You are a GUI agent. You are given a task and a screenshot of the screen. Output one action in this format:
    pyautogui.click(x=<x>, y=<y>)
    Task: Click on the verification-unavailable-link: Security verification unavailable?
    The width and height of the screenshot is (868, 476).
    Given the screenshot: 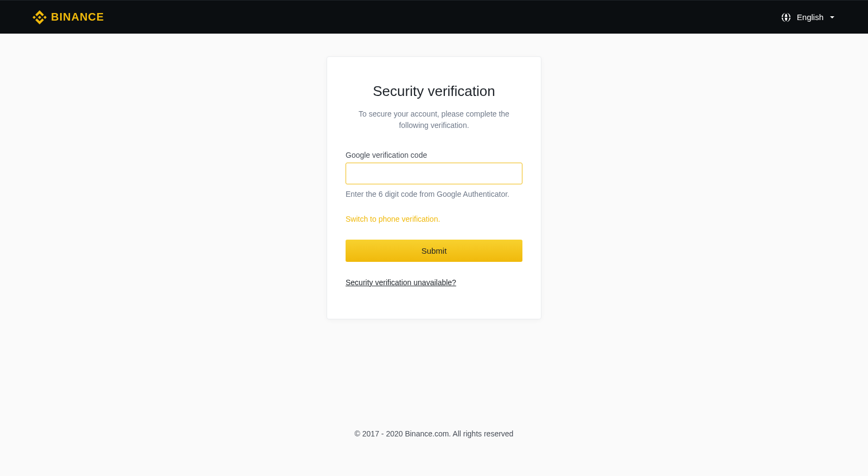 What is the action you would take?
    pyautogui.click(x=401, y=282)
    